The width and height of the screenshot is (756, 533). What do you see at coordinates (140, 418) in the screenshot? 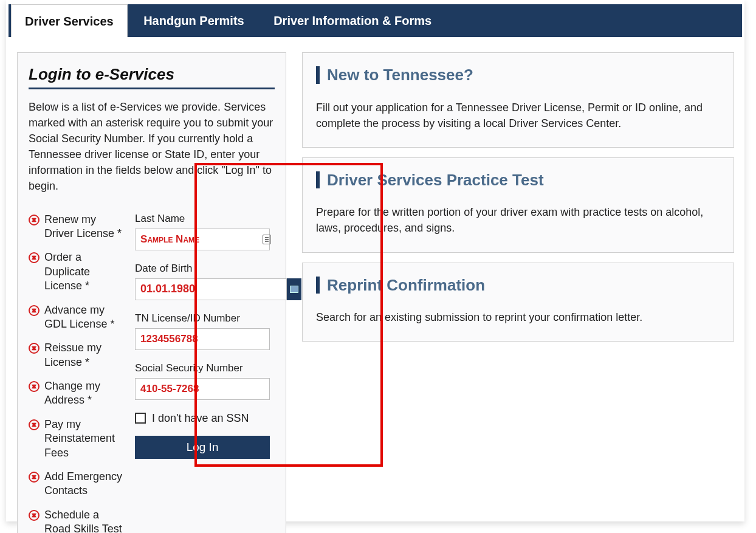
I see `no-ssn-checkbox` at bounding box center [140, 418].